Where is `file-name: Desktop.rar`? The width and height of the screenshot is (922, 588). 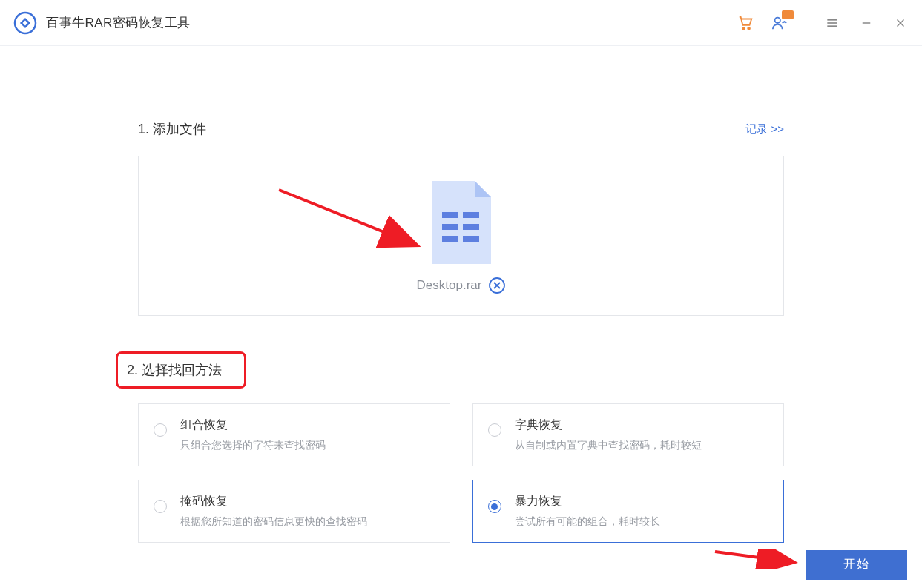 file-name: Desktop.rar is located at coordinates (450, 285).